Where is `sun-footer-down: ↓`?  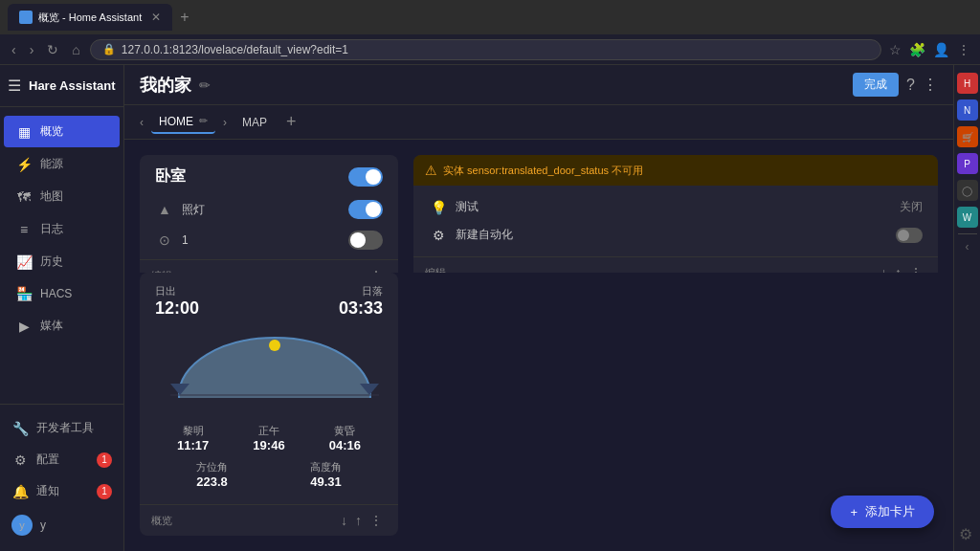
sun-footer-down: ↓ is located at coordinates (345, 520).